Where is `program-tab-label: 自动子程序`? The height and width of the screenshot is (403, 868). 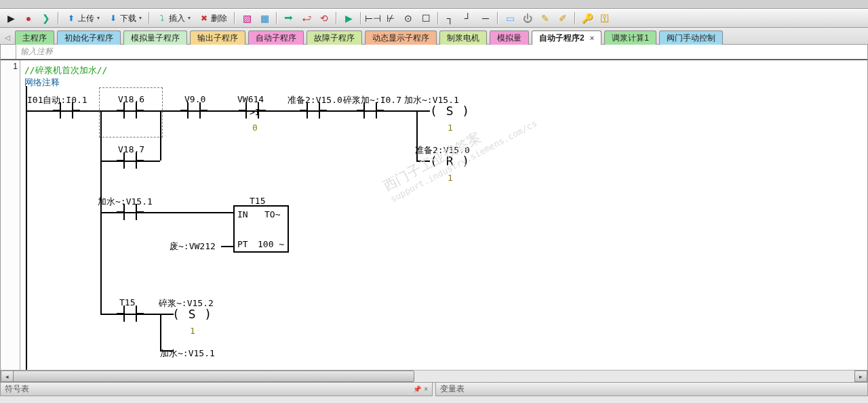 program-tab-label: 自动子程序 is located at coordinates (276, 38).